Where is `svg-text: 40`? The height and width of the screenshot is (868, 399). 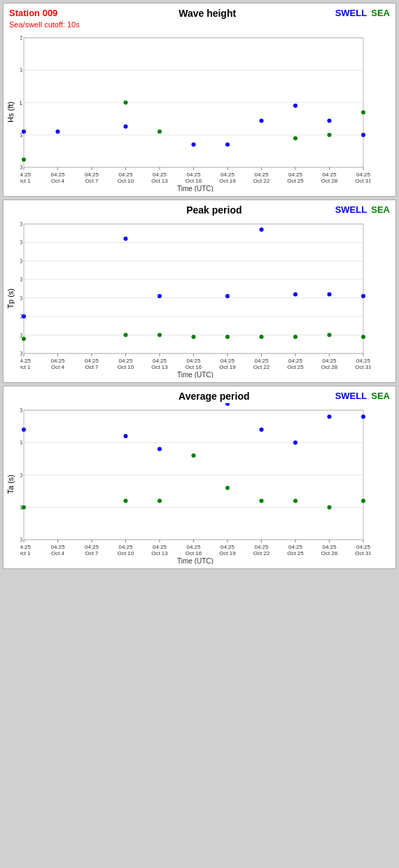
svg-text: 40 is located at coordinates (21, 279).